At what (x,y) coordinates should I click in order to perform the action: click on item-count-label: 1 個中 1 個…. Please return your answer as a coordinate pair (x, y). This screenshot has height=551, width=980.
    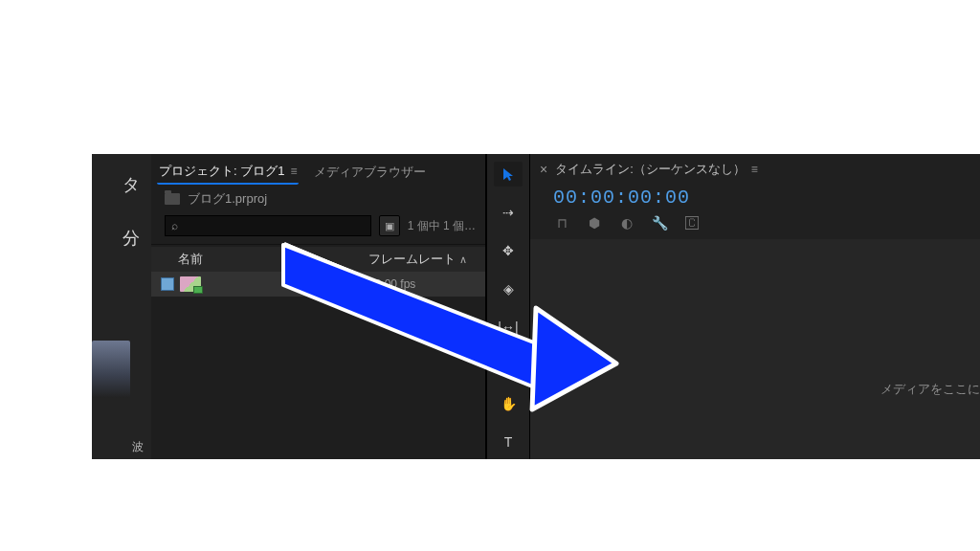
    Looking at the image, I should click on (442, 226).